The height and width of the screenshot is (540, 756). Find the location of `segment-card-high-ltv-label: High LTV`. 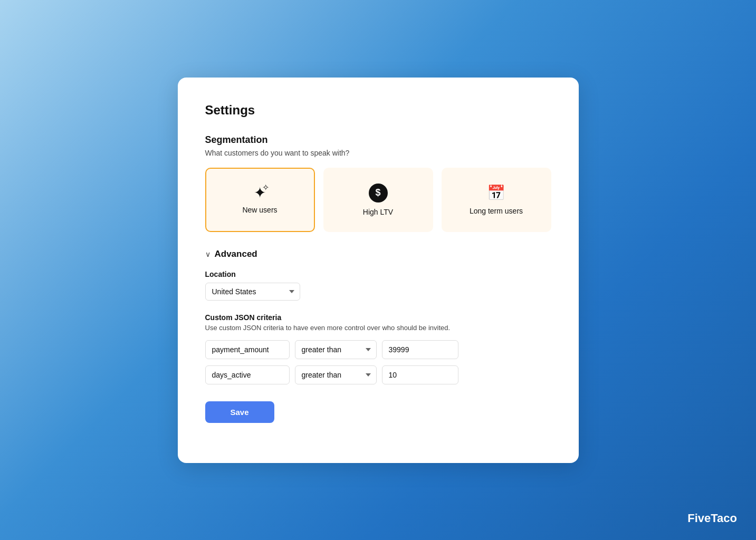

segment-card-high-ltv-label: High LTV is located at coordinates (378, 212).